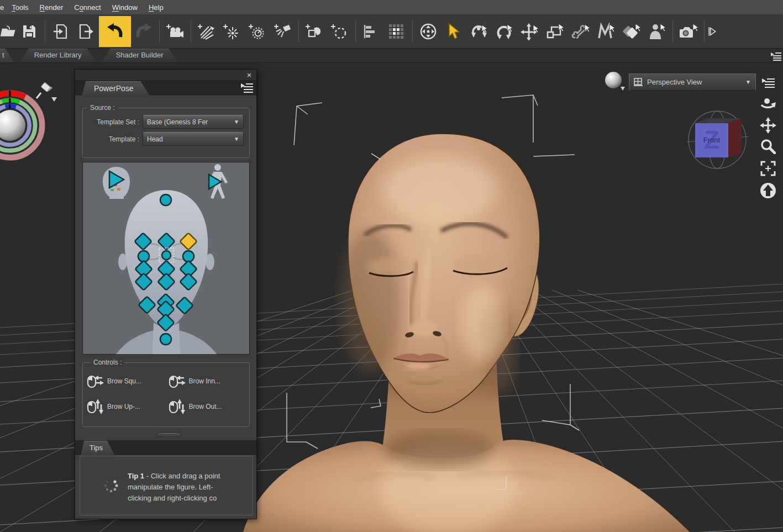  What do you see at coordinates (21, 124) in the screenshot?
I see `pose-rotation-rings-widget` at bounding box center [21, 124].